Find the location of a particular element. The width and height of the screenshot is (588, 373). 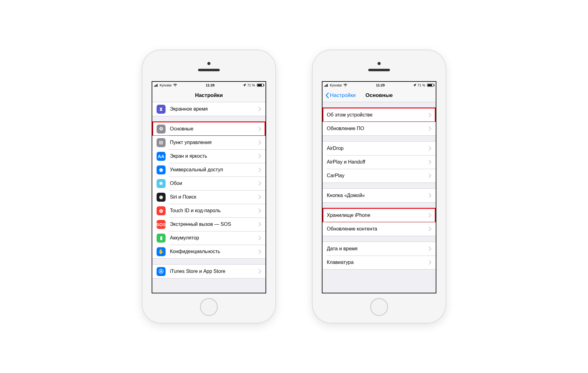

settings-group: Дата и времяКлавиатура is located at coordinates (379, 256).